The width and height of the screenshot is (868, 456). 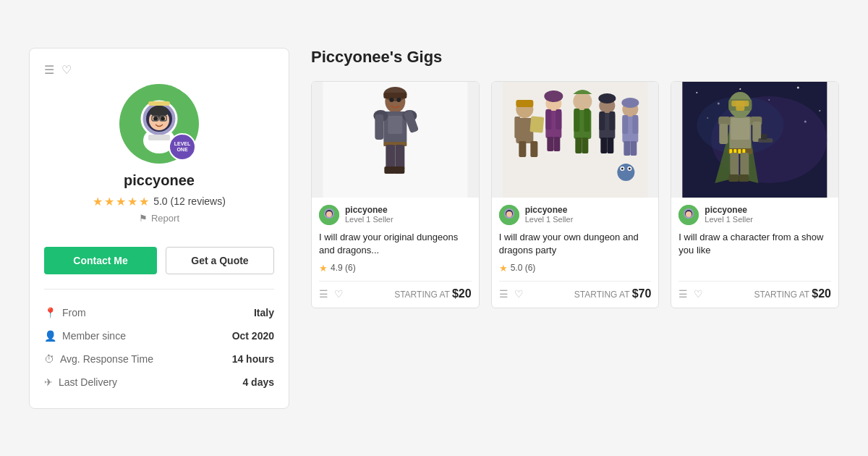 I want to click on avatar-section: LEVEL ONE piccyonee ★ ★ ★ ★ ★ 5.0 (12 re…, so click(x=159, y=159).